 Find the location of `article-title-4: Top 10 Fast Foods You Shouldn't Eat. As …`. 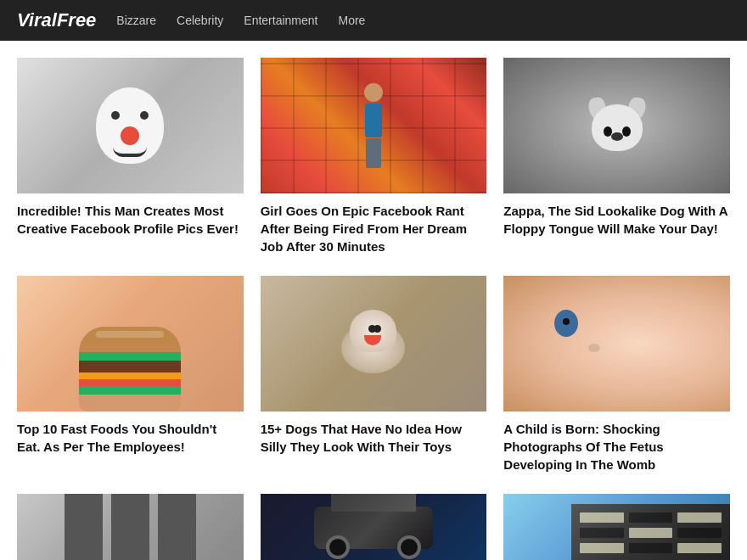

article-title-4: Top 10 Fast Foods You Shouldn't Eat. As … is located at coordinates (131, 438).